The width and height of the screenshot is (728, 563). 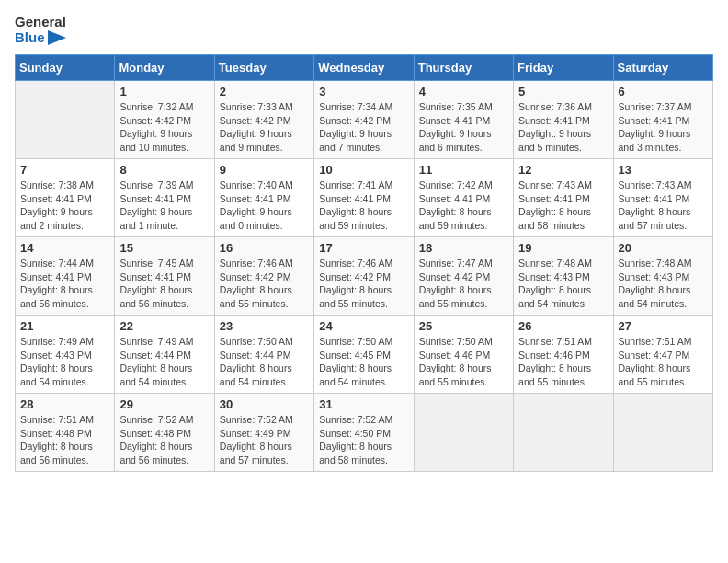 What do you see at coordinates (463, 248) in the screenshot?
I see `day-number: 18` at bounding box center [463, 248].